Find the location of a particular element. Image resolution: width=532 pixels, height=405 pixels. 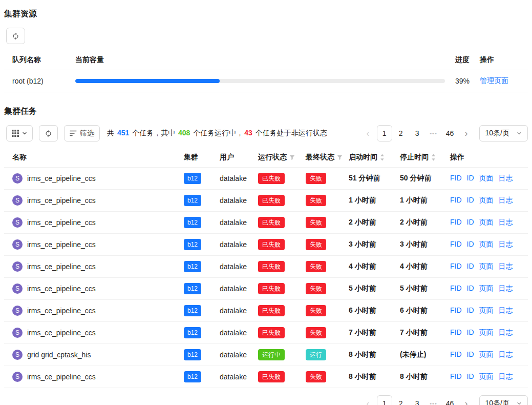

filter-button: 筛选 is located at coordinates (82, 133).